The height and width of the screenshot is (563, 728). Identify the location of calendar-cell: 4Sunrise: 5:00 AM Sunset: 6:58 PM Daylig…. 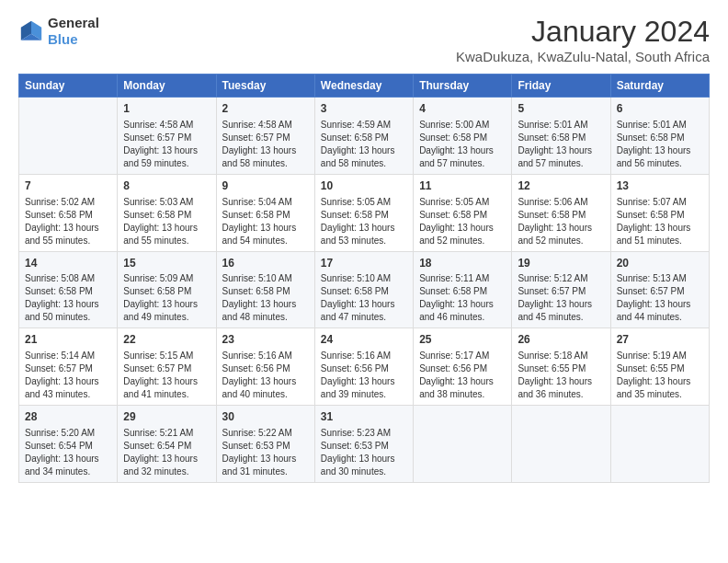
(463, 136).